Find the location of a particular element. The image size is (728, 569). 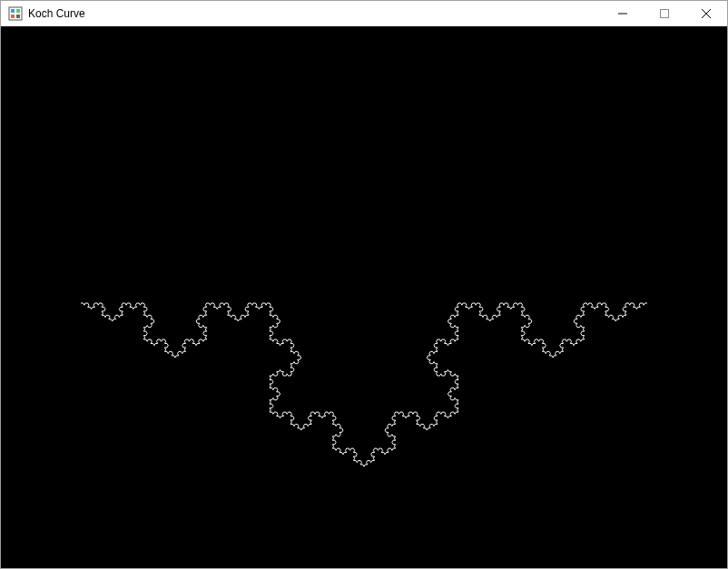

minimize-button is located at coordinates (623, 14).